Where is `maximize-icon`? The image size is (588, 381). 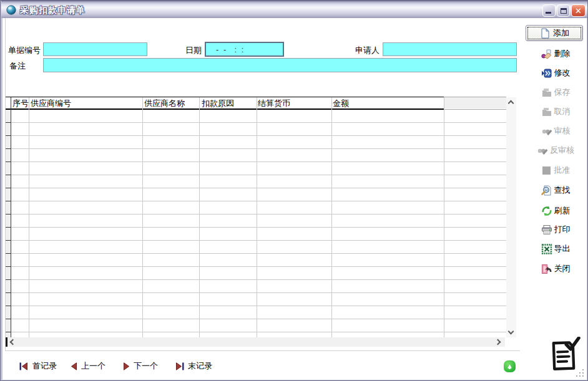 maximize-icon is located at coordinates (564, 11).